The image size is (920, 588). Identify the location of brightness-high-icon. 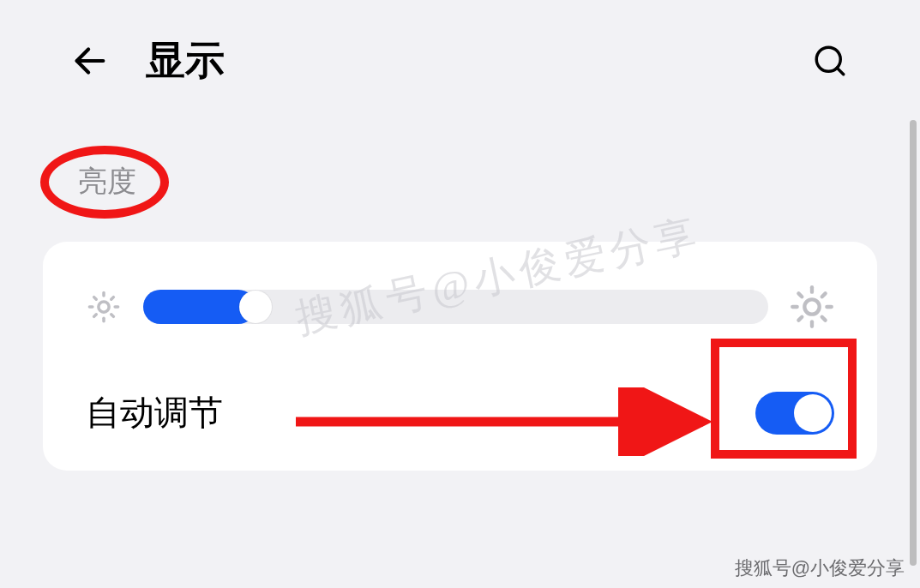
(812, 307).